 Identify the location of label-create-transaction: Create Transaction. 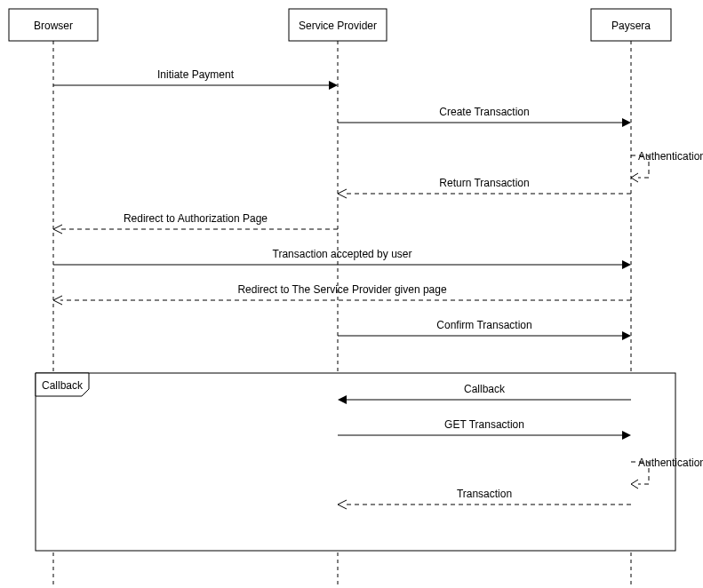
(483, 112).